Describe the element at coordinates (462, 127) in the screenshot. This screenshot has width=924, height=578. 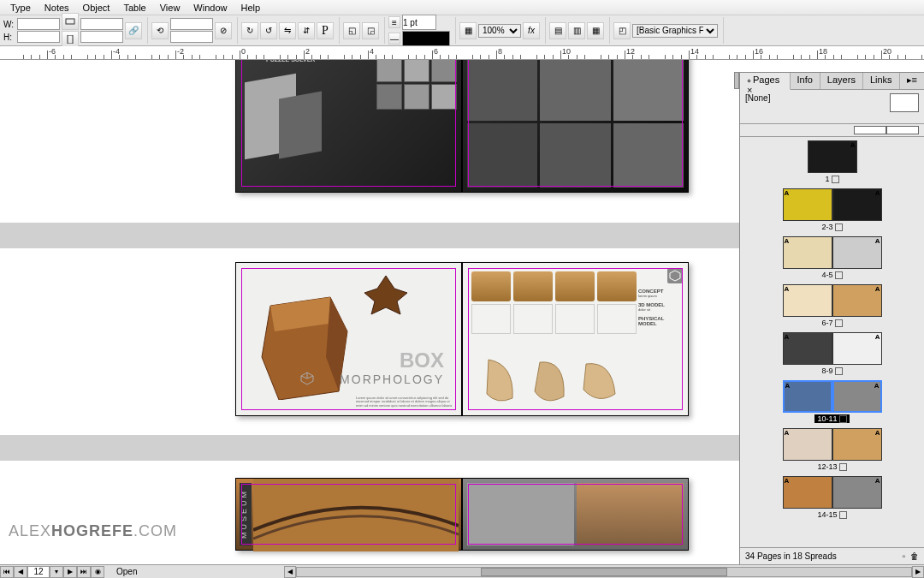
I see `spread-10-11: PUZZLE SOLVER GRID SYSTEMS` at that location.